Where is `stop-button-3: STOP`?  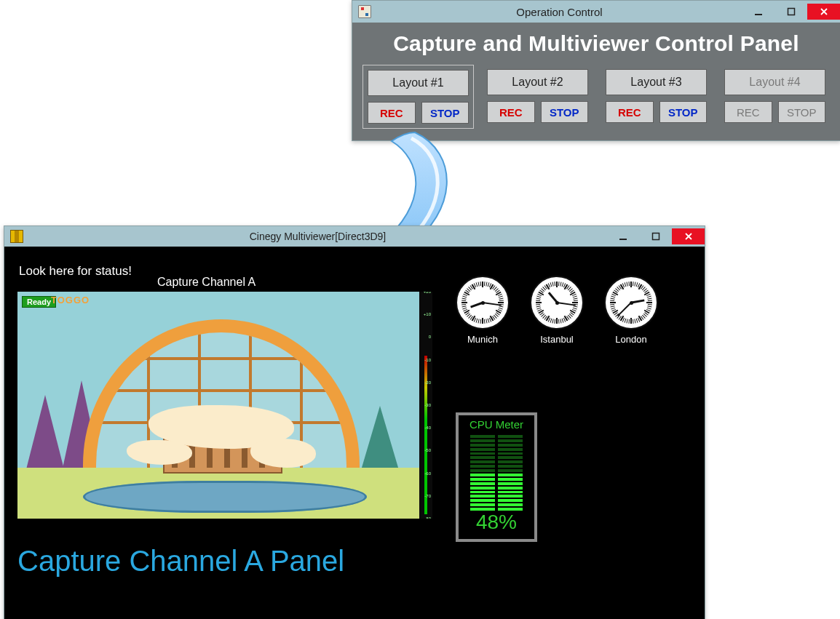
stop-button-3: STOP is located at coordinates (684, 112).